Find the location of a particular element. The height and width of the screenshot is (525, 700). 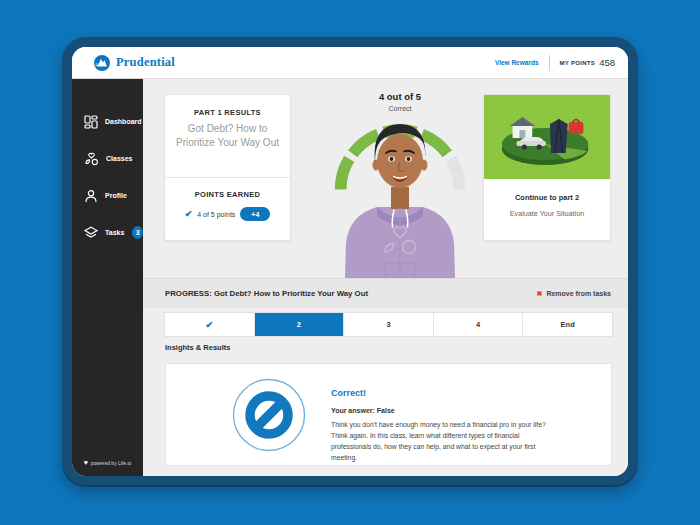

sidebar-item-label: Classes is located at coordinates (119, 158).